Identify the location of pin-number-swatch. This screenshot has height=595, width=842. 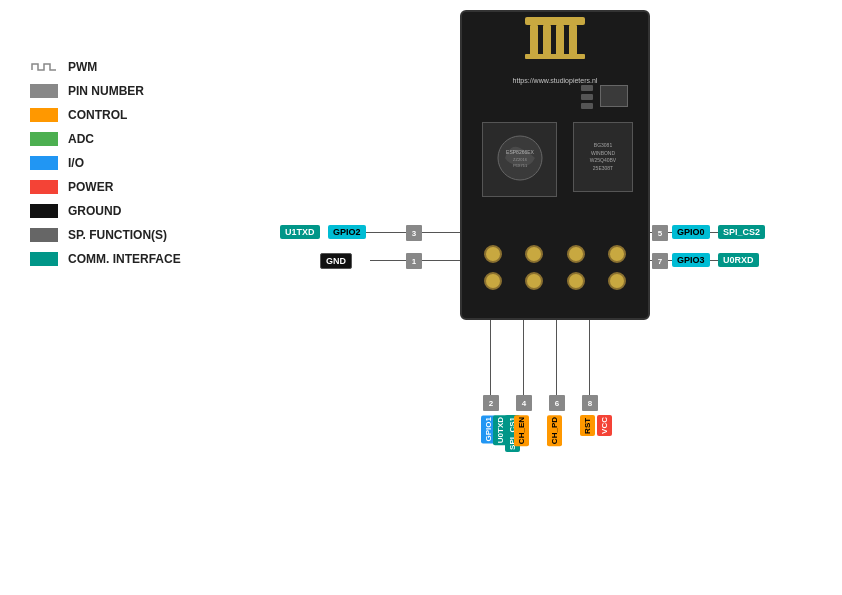
(44, 91).